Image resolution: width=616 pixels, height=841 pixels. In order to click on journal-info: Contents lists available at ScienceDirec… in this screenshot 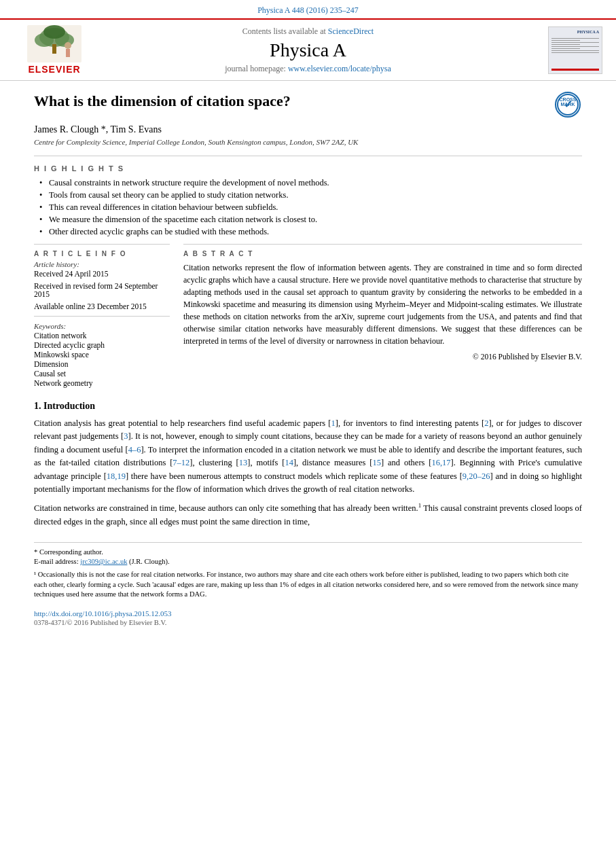, I will do `click(308, 50)`.